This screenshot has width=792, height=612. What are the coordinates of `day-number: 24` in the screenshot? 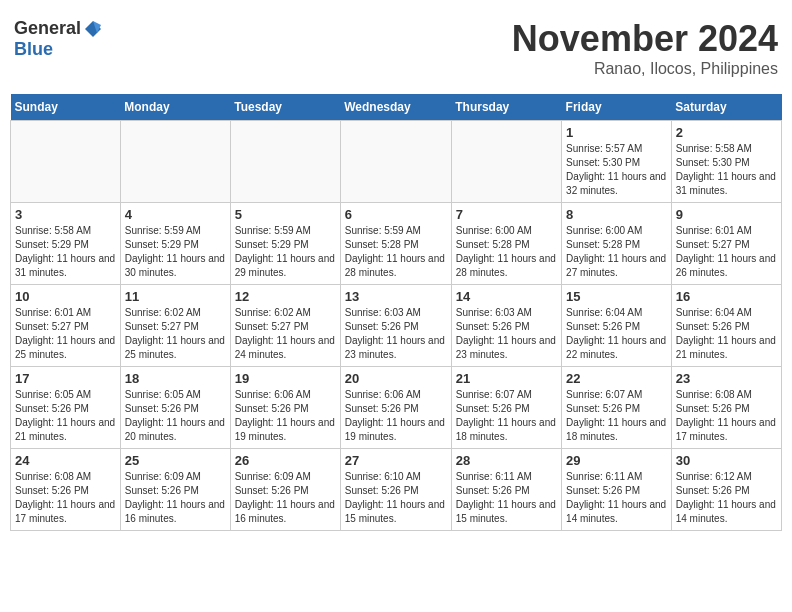 It's located at (66, 460).